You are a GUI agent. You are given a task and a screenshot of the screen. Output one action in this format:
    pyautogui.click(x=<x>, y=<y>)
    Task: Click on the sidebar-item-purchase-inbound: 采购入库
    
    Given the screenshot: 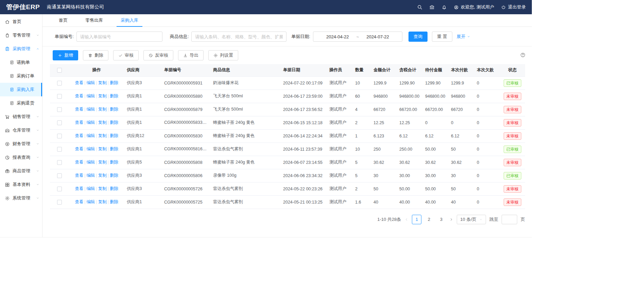 What is the action you would take?
    pyautogui.click(x=21, y=90)
    